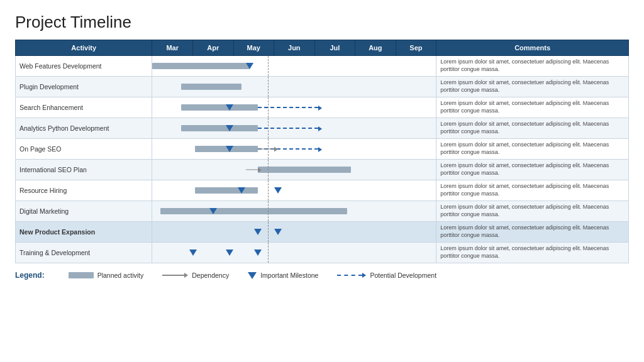 The image size is (644, 362). Describe the element at coordinates (322, 211) in the screenshot. I see `table-row: Digital MarketingLorem ipsum dolor sit a…` at that location.